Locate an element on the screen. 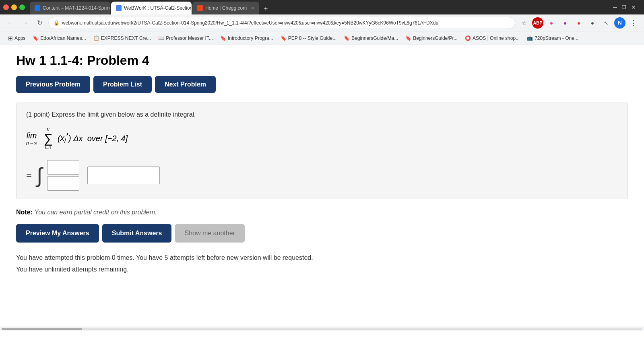 This screenshot has height=362, width=644. problem-list-btn: Problem List is located at coordinates (122, 84).